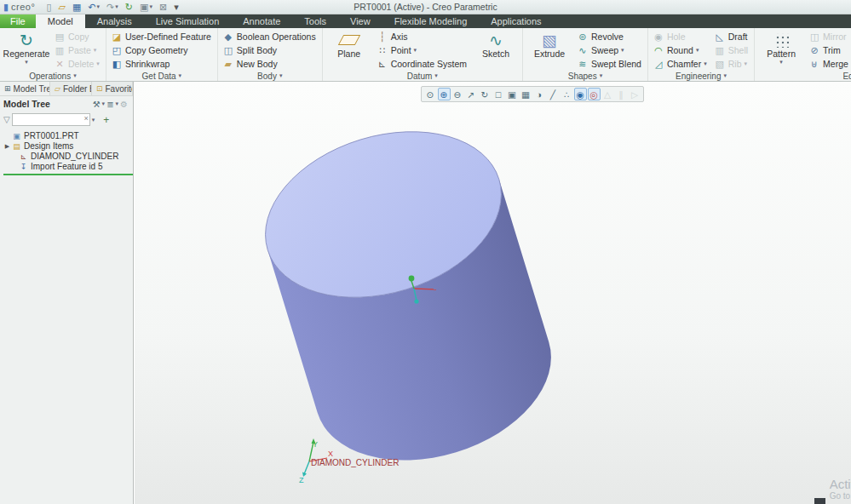  Describe the element at coordinates (567, 94) in the screenshot. I see `annotation-display-button: ∴` at that location.